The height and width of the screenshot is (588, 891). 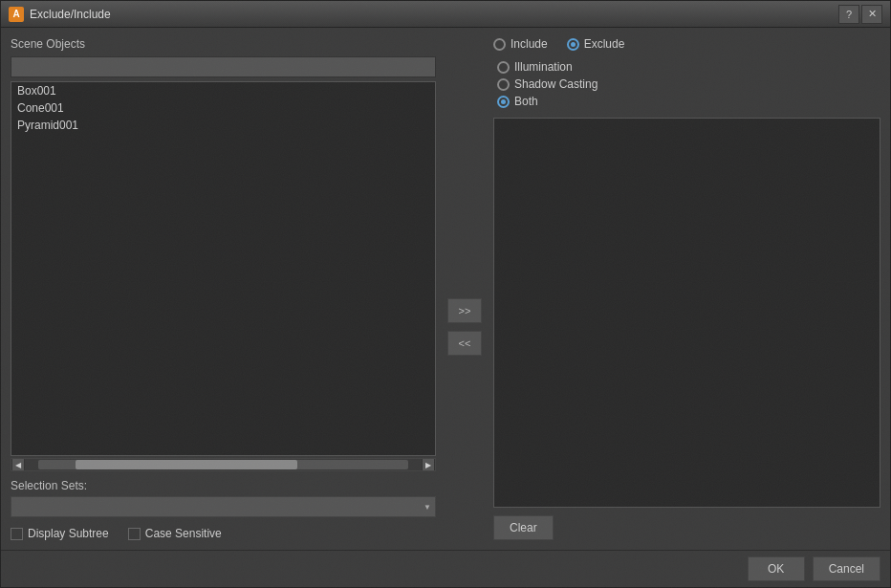 I want to click on app-icon: A, so click(x=16, y=14).